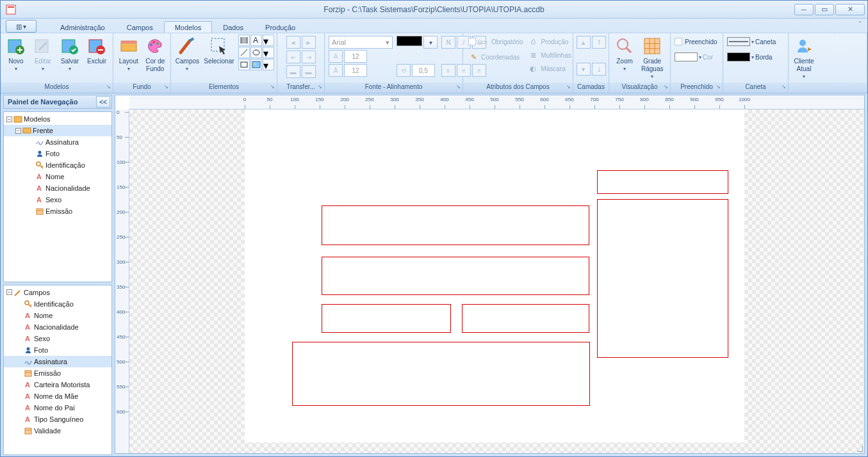 The image size is (868, 457). I want to click on cliente-atual-button: Cliente Atual▾, so click(804, 58).